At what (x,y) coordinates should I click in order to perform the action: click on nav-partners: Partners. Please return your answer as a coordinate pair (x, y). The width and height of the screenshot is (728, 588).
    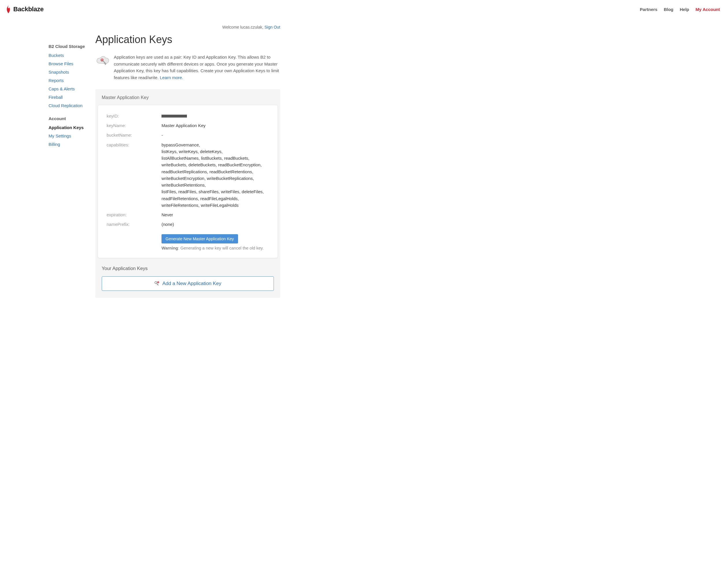
    Looking at the image, I should click on (649, 9).